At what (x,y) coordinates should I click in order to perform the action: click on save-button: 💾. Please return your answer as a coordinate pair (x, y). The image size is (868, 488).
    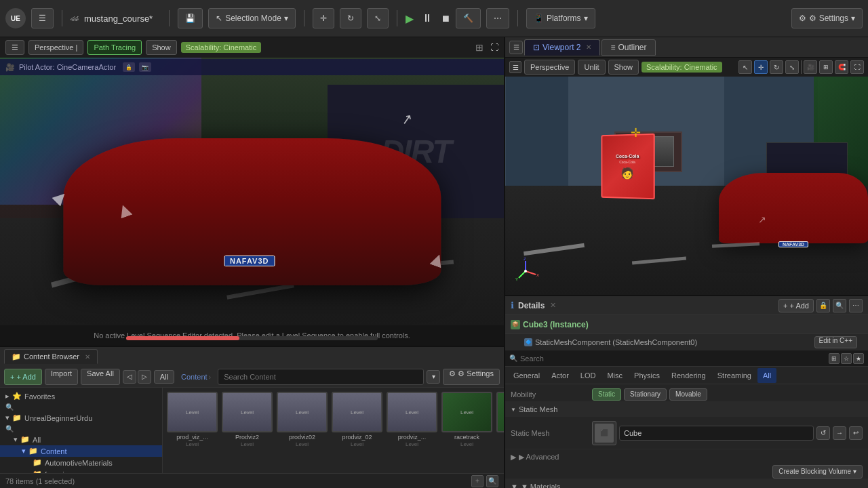
    Looking at the image, I should click on (190, 18).